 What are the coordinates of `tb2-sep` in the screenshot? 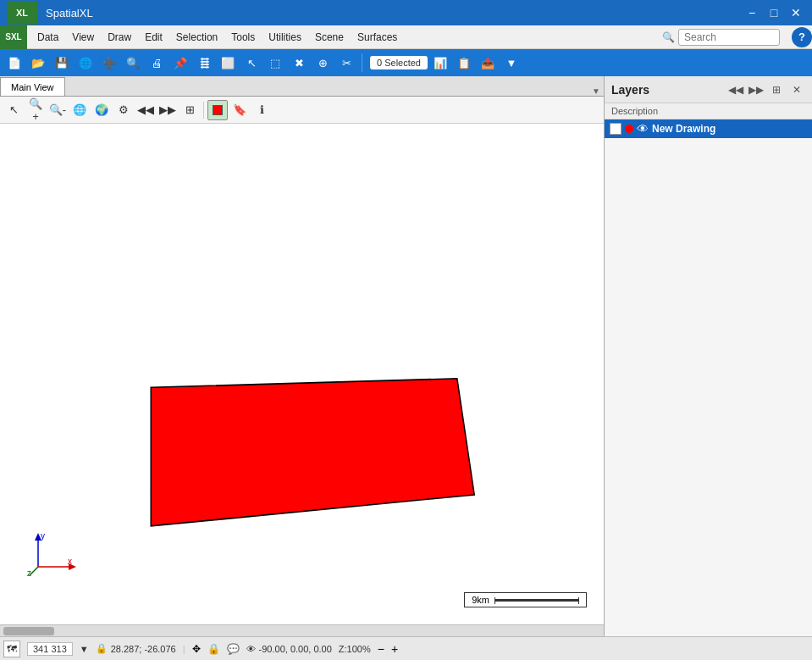 It's located at (203, 110).